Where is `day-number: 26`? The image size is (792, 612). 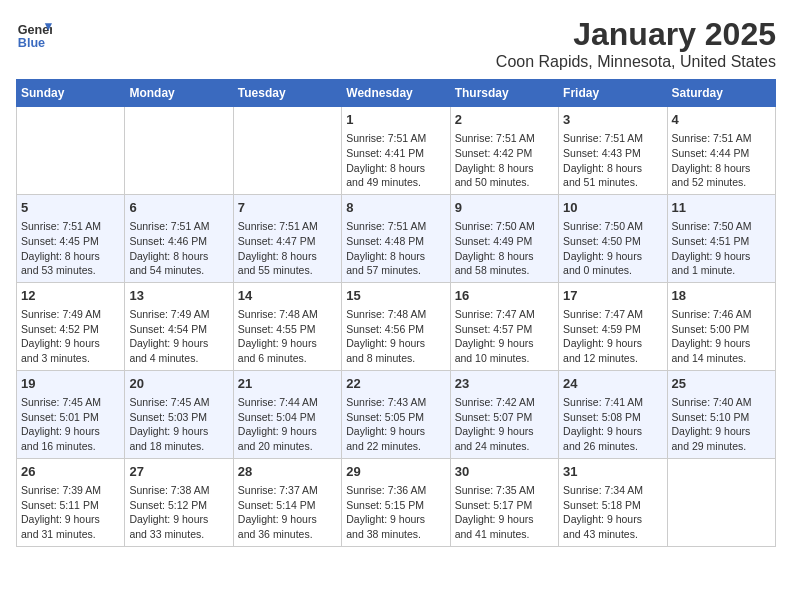 day-number: 26 is located at coordinates (70, 472).